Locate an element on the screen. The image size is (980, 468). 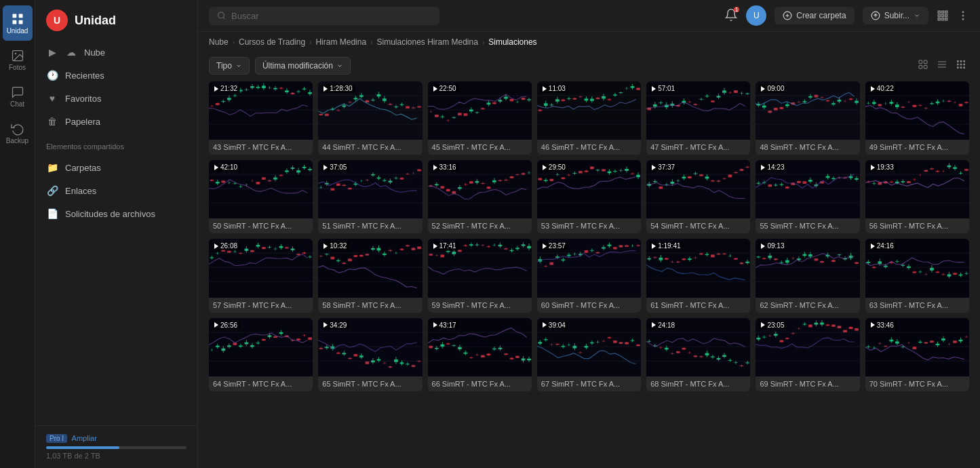
view-image-icon is located at coordinates (923, 64).